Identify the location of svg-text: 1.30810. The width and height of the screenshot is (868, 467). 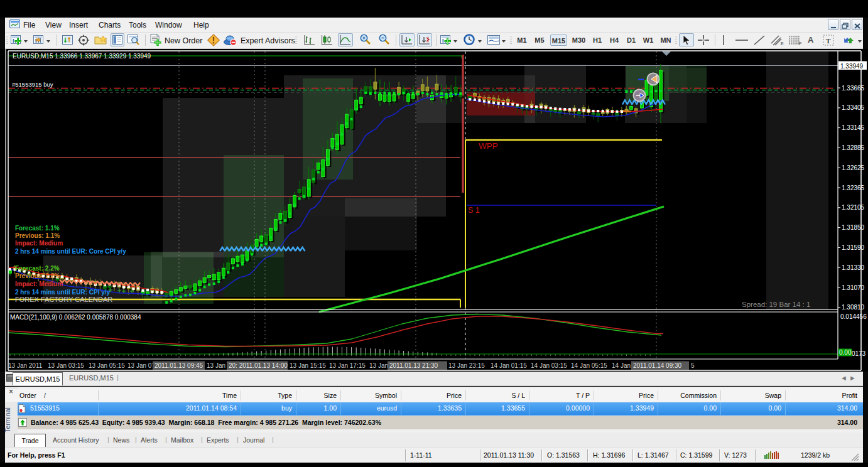
(853, 308).